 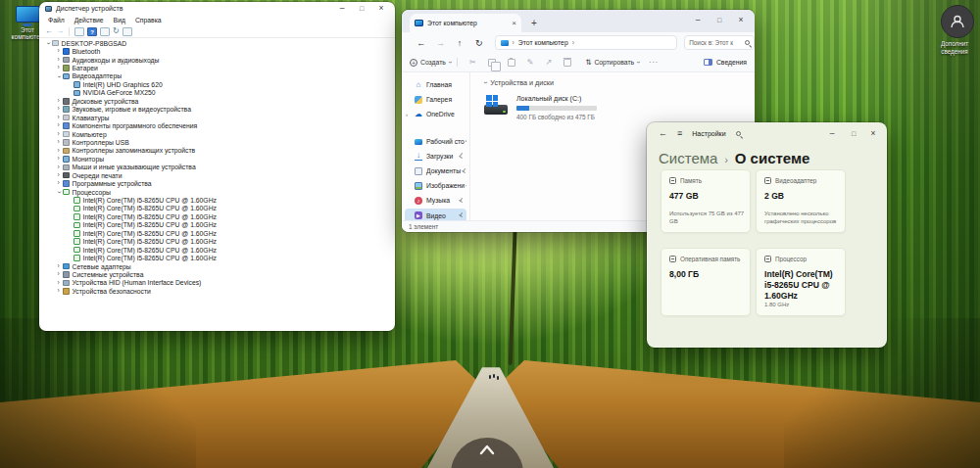 I want to click on address-crumb: Этот компьютер, so click(x=543, y=43).